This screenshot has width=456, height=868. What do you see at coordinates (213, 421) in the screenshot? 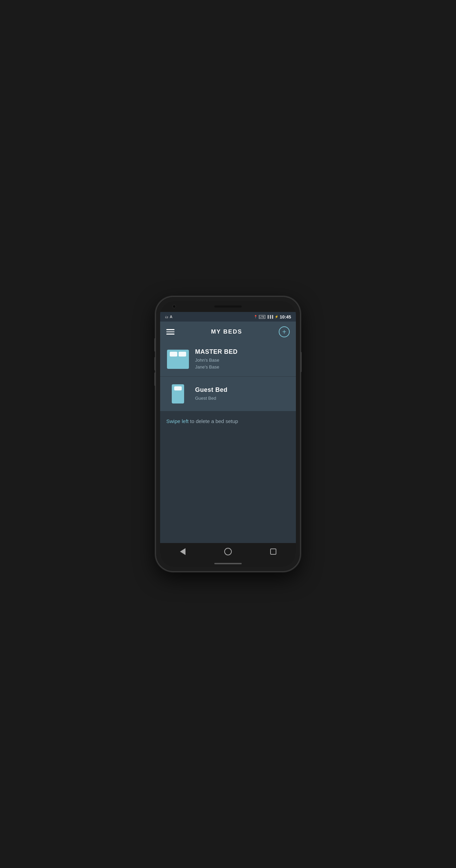
I see `swipe-hint-rest: to delete a bed setup` at bounding box center [213, 421].